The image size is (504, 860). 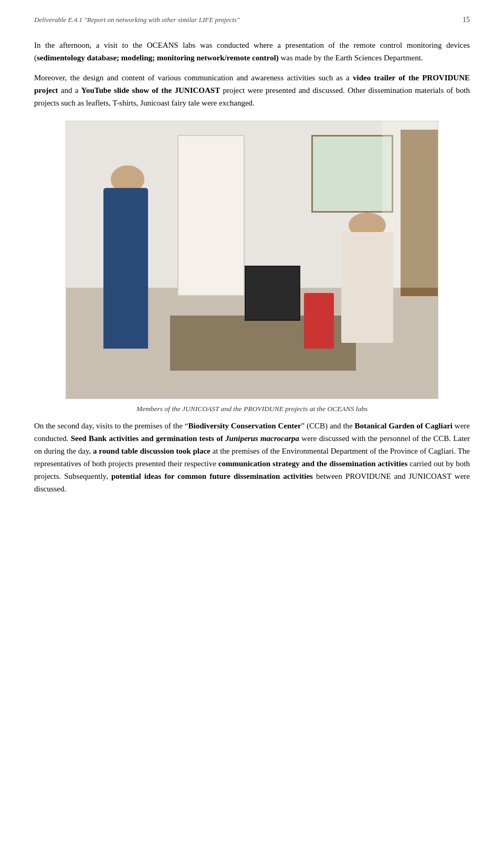 I want to click on image-caption: Members of the JUNICOAST and the PROVIDU…, so click(x=252, y=410).